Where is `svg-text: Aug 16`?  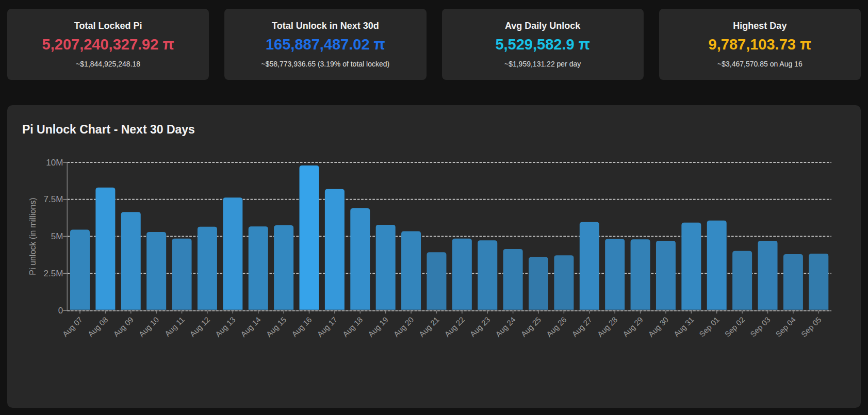 svg-text: Aug 16 is located at coordinates (302, 327).